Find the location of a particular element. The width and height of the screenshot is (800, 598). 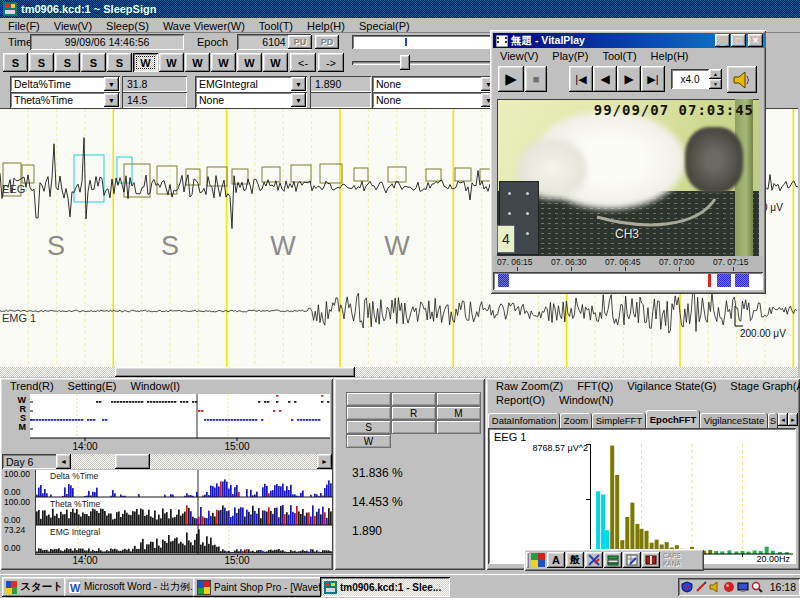

tab-datainfomation: DataInfomation is located at coordinates (524, 420).